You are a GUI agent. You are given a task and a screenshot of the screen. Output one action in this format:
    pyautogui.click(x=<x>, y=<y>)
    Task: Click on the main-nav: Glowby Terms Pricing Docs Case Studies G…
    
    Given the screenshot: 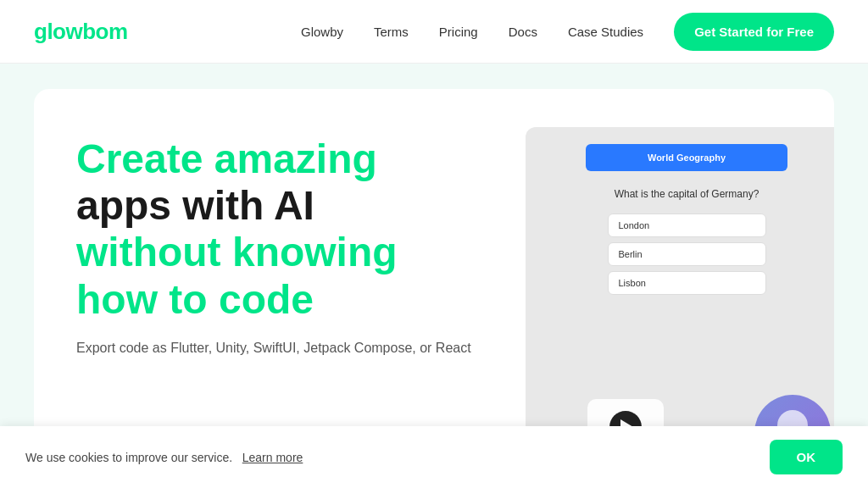 What is the action you would take?
    pyautogui.click(x=568, y=32)
    